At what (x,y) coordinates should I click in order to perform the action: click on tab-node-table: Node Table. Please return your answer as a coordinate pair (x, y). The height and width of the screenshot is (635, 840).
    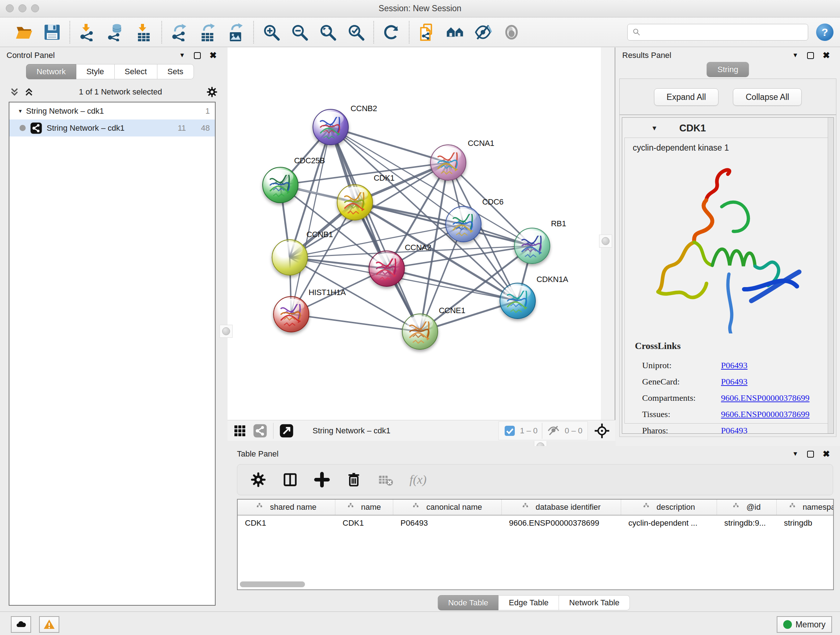
    Looking at the image, I should click on (469, 603).